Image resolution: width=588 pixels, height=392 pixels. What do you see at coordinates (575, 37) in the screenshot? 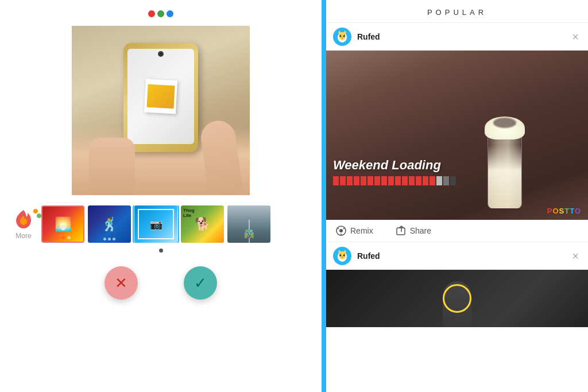
I see `post-1-close-button: ×` at bounding box center [575, 37].